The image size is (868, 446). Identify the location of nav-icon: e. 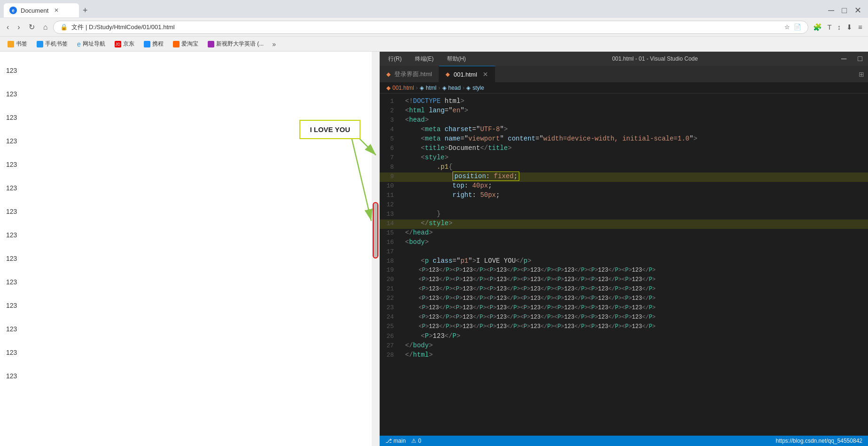
(79, 44).